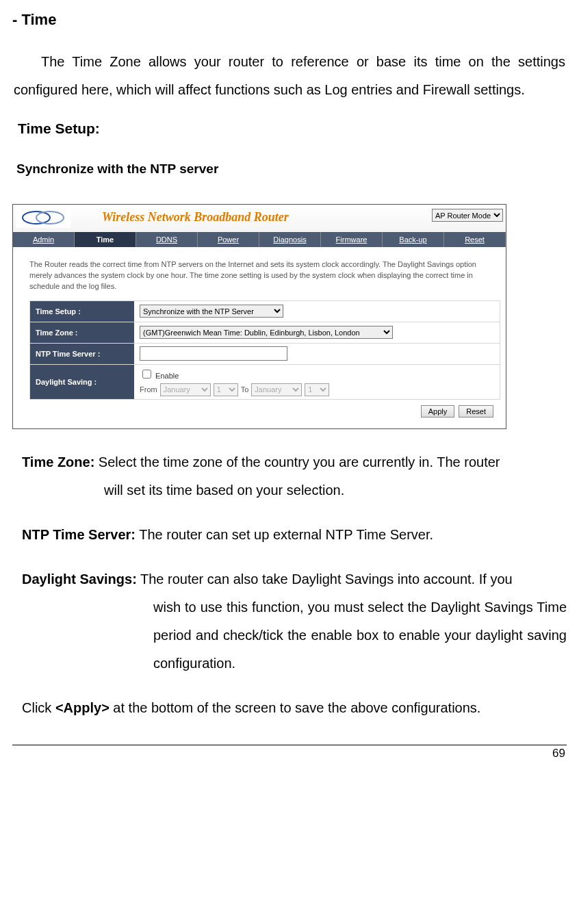  I want to click on apply-button: Apply, so click(438, 411).